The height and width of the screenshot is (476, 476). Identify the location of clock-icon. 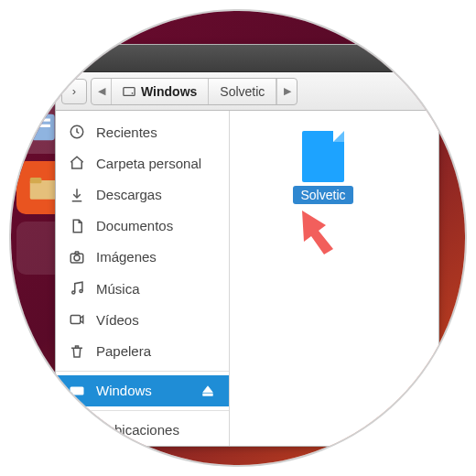
(77, 132).